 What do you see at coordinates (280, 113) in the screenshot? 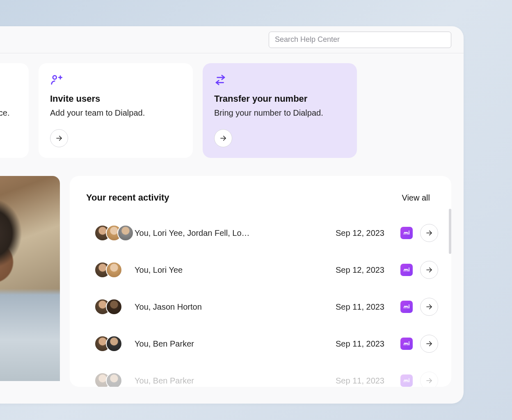
I see `card-desc: Bring your number to Dialpad.` at bounding box center [280, 113].